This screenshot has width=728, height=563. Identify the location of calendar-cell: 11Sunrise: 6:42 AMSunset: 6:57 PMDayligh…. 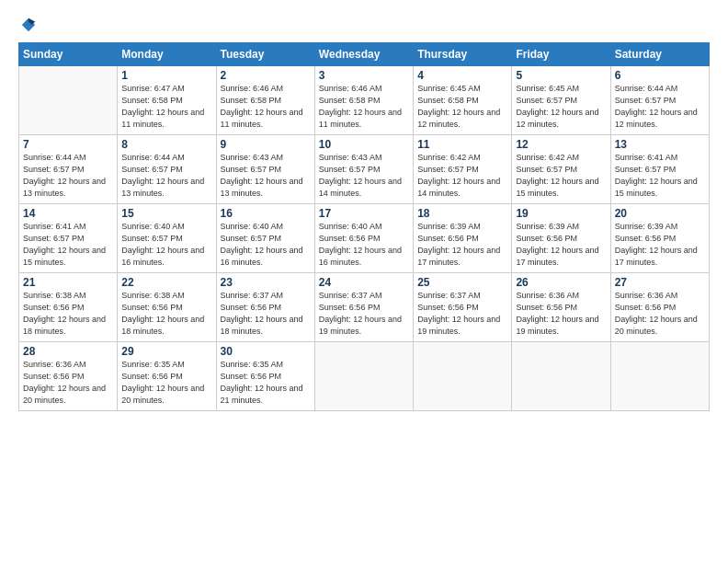
(463, 169).